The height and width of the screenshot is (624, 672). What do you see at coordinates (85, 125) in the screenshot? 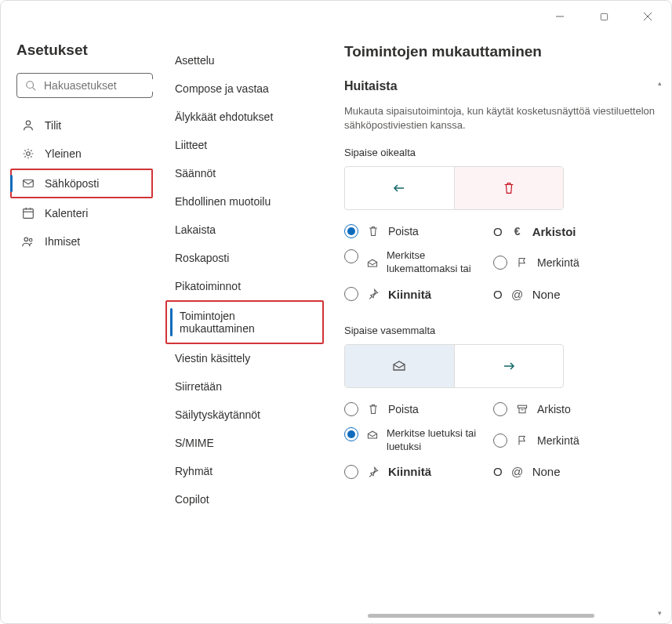
I see `sidebar-item-accounts: Tilit` at bounding box center [85, 125].